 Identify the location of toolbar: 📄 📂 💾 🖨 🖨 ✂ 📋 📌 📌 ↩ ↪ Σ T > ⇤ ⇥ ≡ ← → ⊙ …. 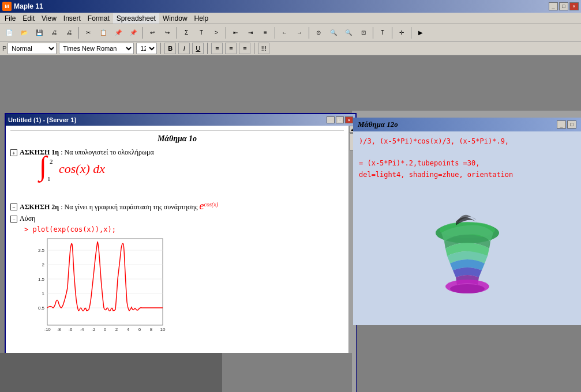
(291, 33).